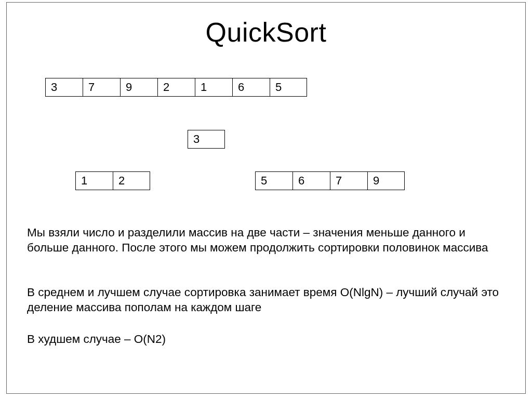 The image size is (532, 399). Describe the element at coordinates (269, 340) in the screenshot. I see `paragraph-3: В худшем случае – O(N2)` at that location.